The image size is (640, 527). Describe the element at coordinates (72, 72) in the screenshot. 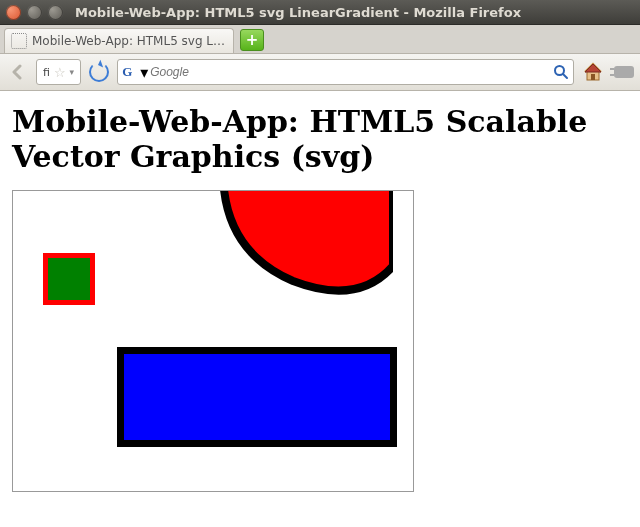

I see `url-dropdown-icon: ▾` at that location.